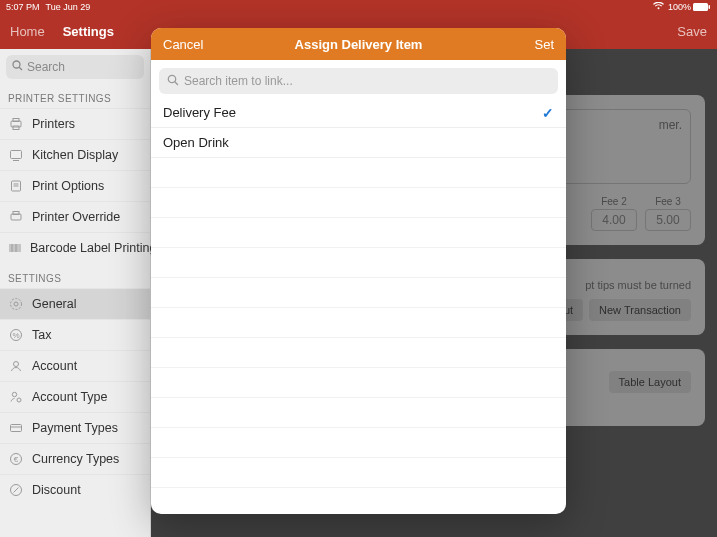 The height and width of the screenshot is (537, 717). Describe the element at coordinates (42, 335) in the screenshot. I see `sidebar-item-label: Tax` at that location.